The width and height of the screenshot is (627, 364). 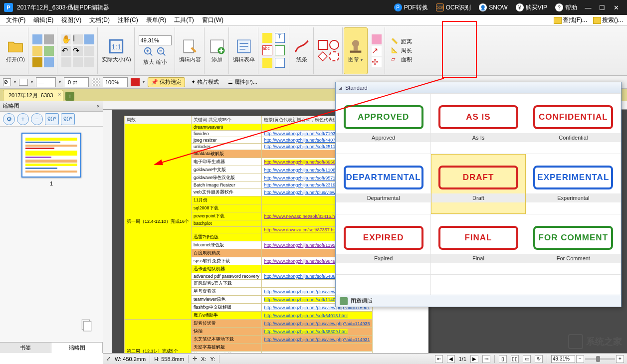 I want to click on oval-shape-icon, so click(x=334, y=45).